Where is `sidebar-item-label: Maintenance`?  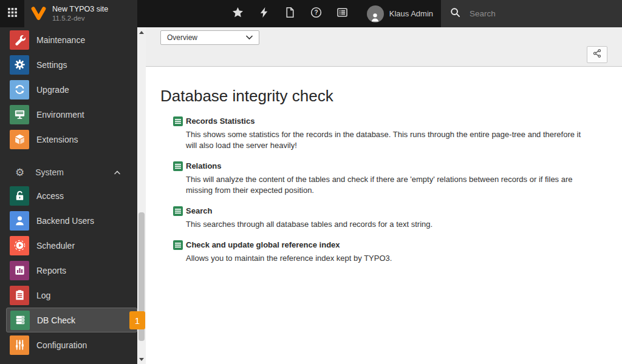 sidebar-item-label: Maintenance is located at coordinates (61, 40).